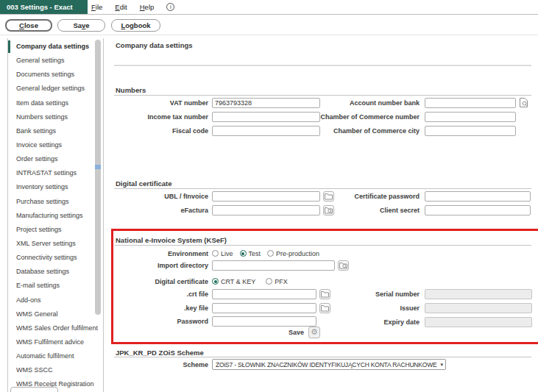 Image resolution: width=538 pixels, height=392 pixels. Describe the element at coordinates (52, 103) in the screenshot. I see `sidebar-item-item-data-settings: Item data settings` at that location.